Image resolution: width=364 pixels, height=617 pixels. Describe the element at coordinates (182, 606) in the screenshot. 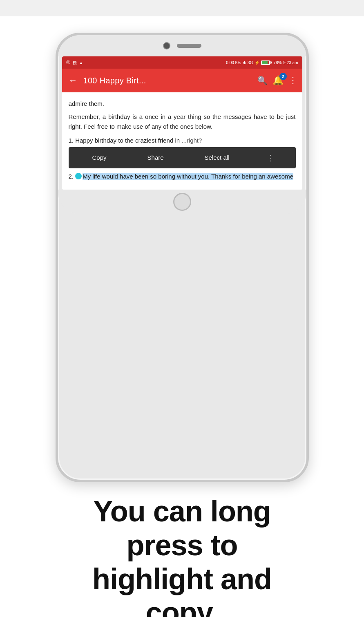

I see `instruction-line4: copy.` at that location.